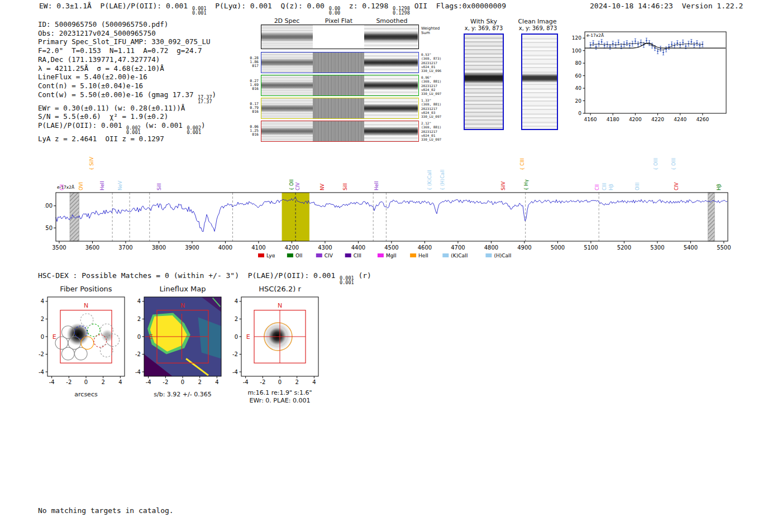  What do you see at coordinates (624, 248) in the screenshot?
I see `x-tick-label: 5200` at bounding box center [624, 248].